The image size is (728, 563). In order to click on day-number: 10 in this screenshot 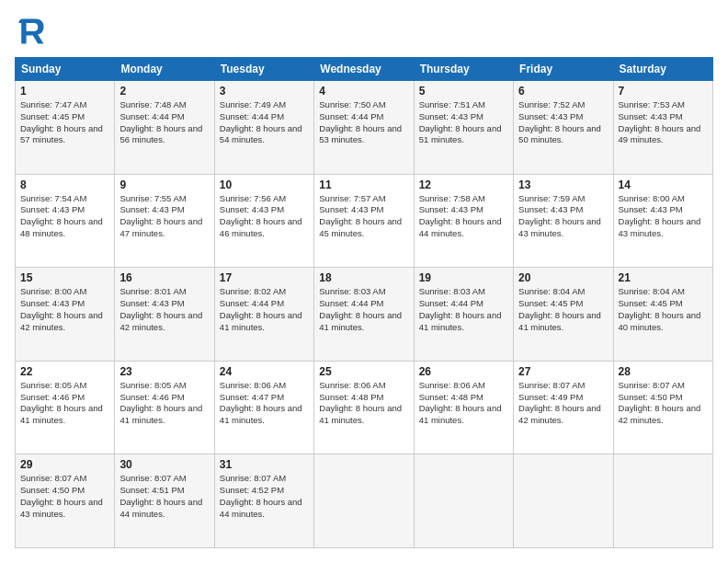, I will do `click(265, 185)`.